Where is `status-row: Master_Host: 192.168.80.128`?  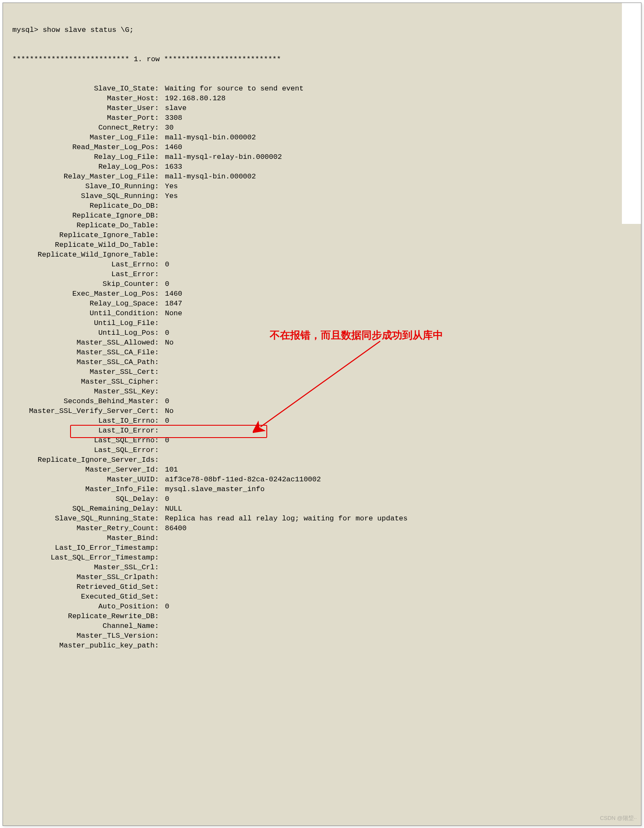
status-row: Master_Host: 192.168.80.128 is located at coordinates (327, 99).